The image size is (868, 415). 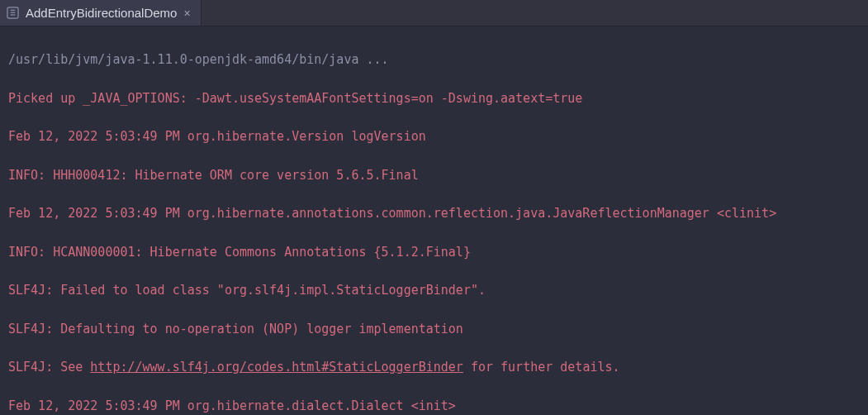 What do you see at coordinates (13, 13) in the screenshot?
I see `run-config-icon` at bounding box center [13, 13].